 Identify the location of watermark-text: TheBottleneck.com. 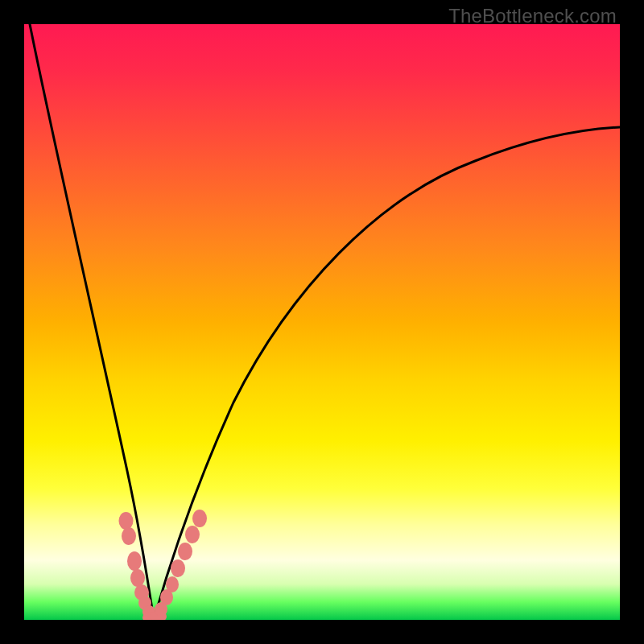
(533, 16).